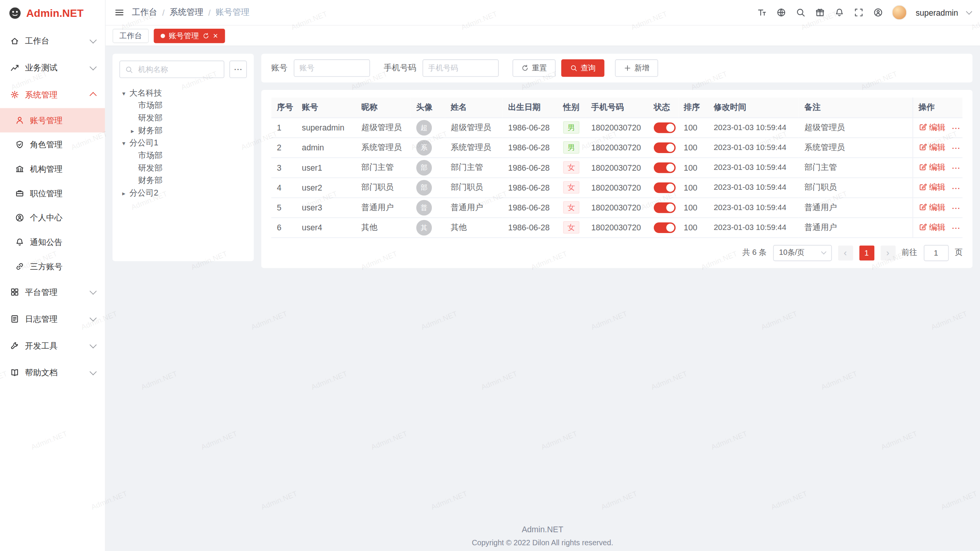  I want to click on reset-button: 重置, so click(534, 68).